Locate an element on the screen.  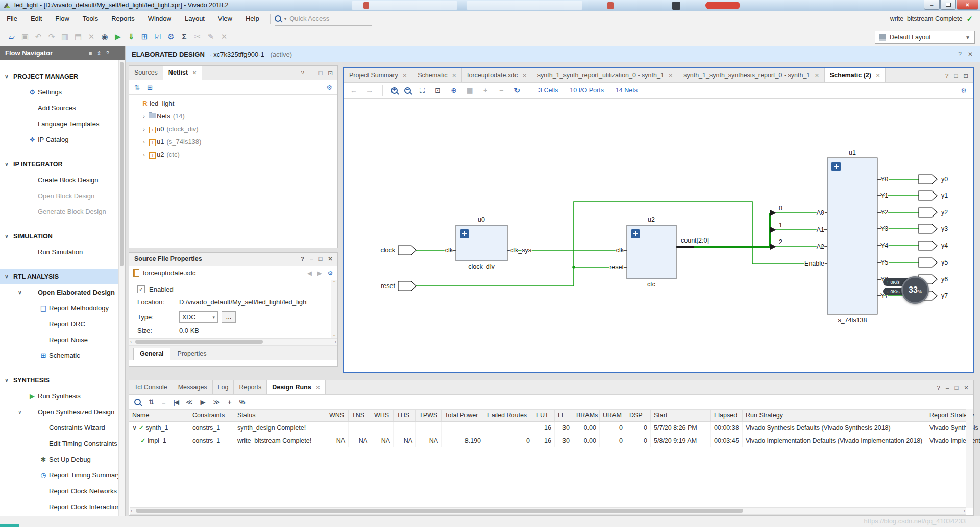
column-header-uram: URAM is located at coordinates (613, 416).